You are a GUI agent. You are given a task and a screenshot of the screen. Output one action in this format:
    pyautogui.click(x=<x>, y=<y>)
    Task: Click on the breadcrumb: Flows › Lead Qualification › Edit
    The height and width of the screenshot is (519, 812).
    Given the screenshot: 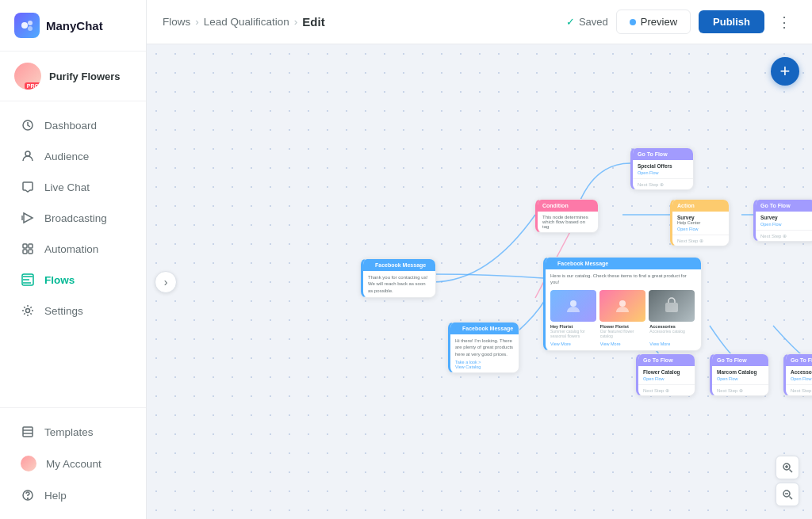 What is the action you would take?
    pyautogui.click(x=244, y=22)
    